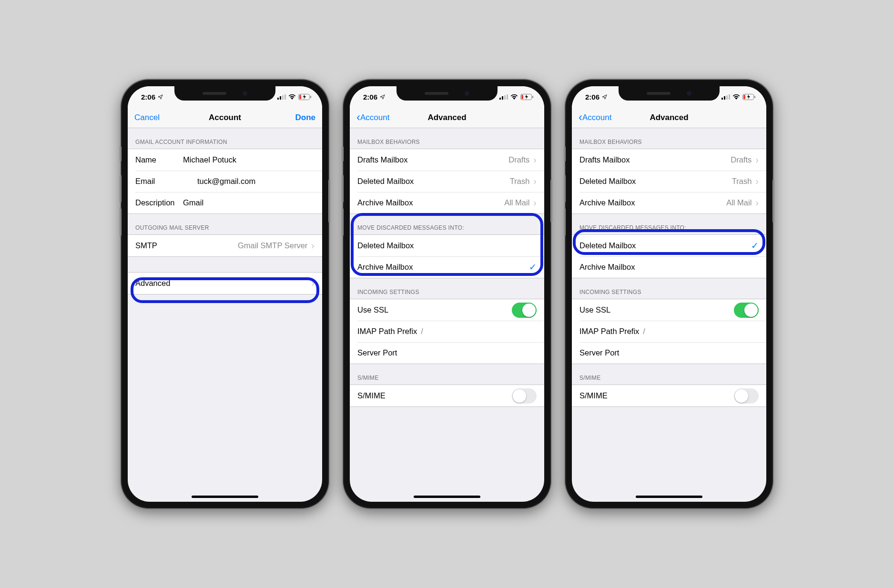 This screenshot has width=894, height=588. What do you see at coordinates (447, 267) in the screenshot?
I see `row-discard-archive: Archive Mailbox ✓` at bounding box center [447, 267].